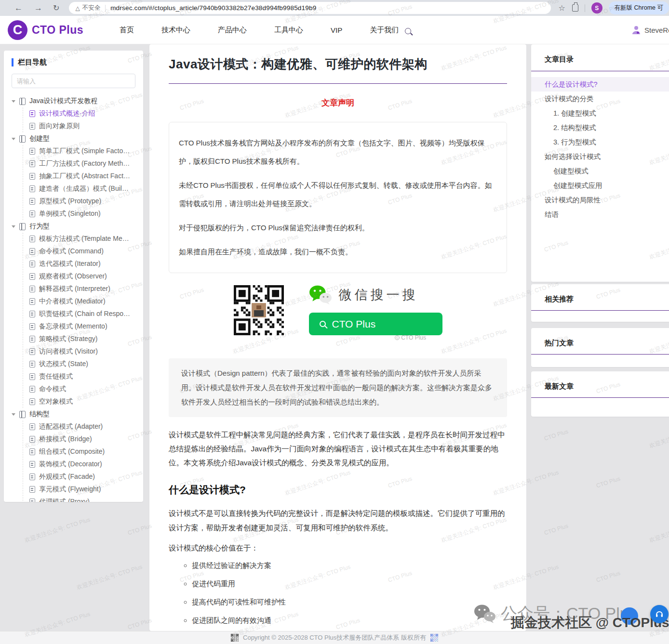 This screenshot has width=669, height=644. What do you see at coordinates (85, 314) in the screenshot?
I see `tree-item-label: 职责链模式 (Chain of Respo…` at bounding box center [85, 314].